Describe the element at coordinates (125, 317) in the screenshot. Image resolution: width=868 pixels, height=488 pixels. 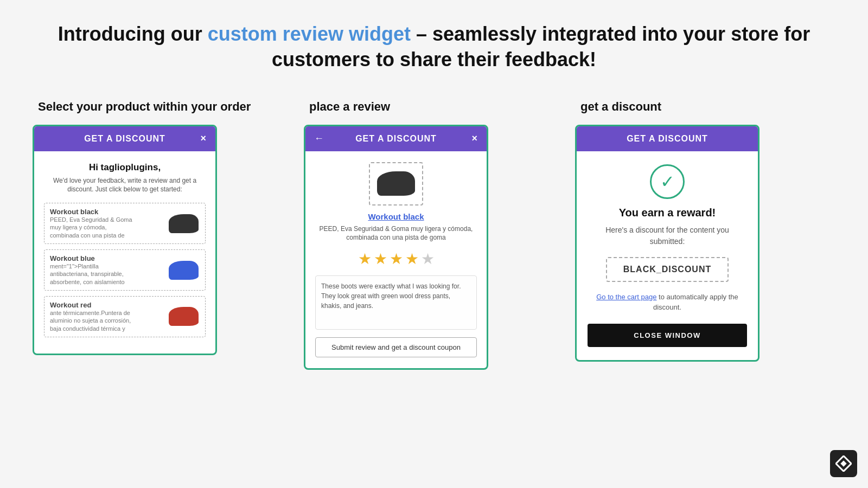
I see `product-item-red: Workout red ante térmicamente.Puntera de…` at that location.